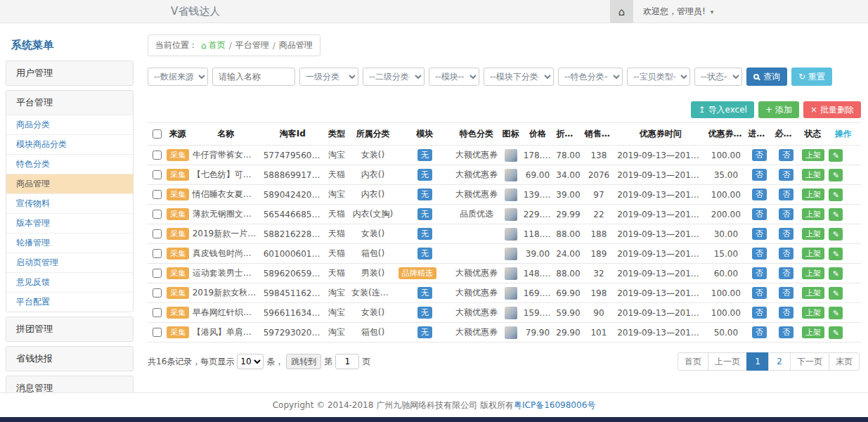 This screenshot has height=422, width=868. I want to click on sidebar-subitem: 特色分类, so click(70, 164).